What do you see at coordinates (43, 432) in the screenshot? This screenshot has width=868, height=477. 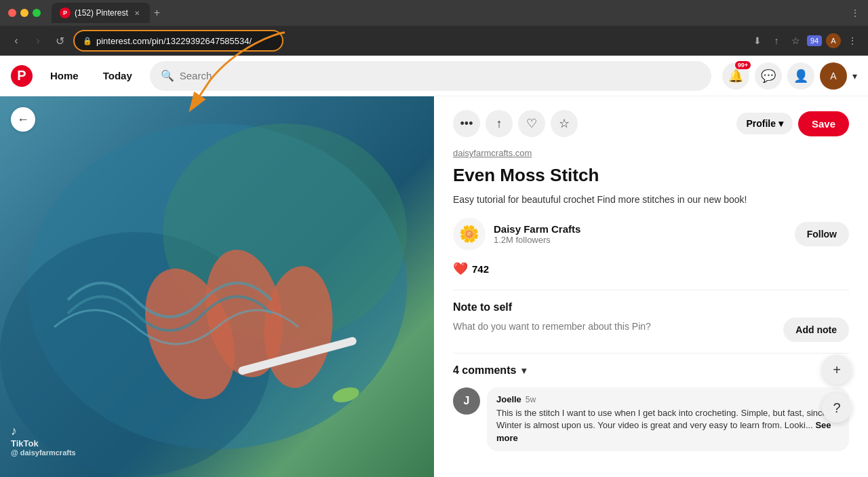 I see `tiktok-logo-icon: ♪` at bounding box center [43, 432].